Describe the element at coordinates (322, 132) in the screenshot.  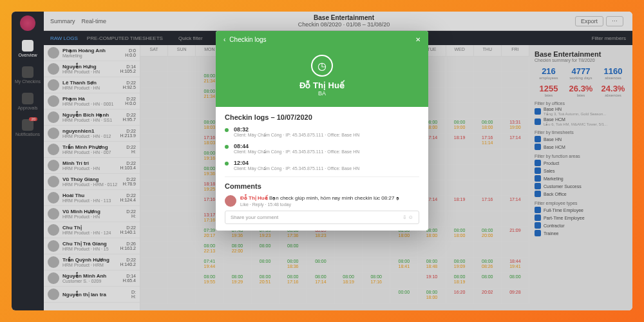
I see `checkin-log: 08:32Client: Máy Chấm Công · IP: 45.345.…` at that location.